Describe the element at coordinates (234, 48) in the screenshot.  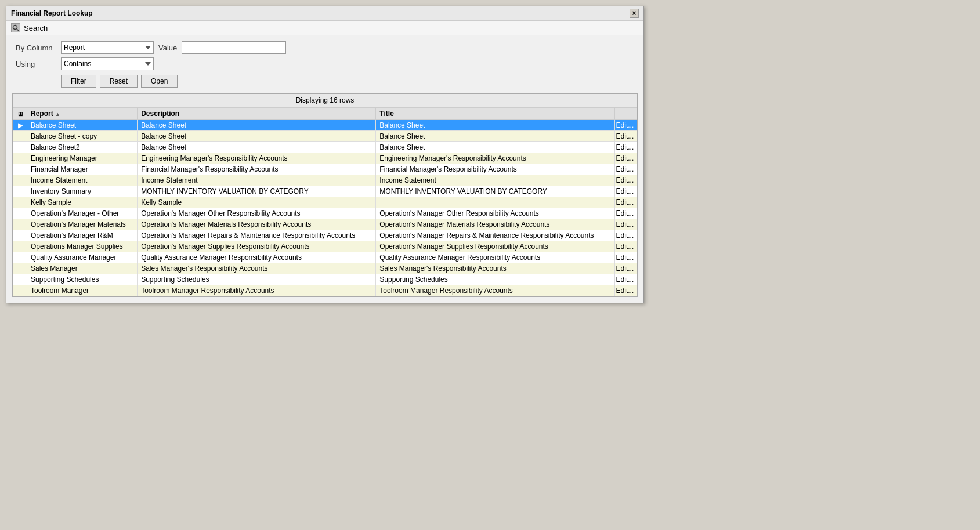
I see `value-input` at that location.